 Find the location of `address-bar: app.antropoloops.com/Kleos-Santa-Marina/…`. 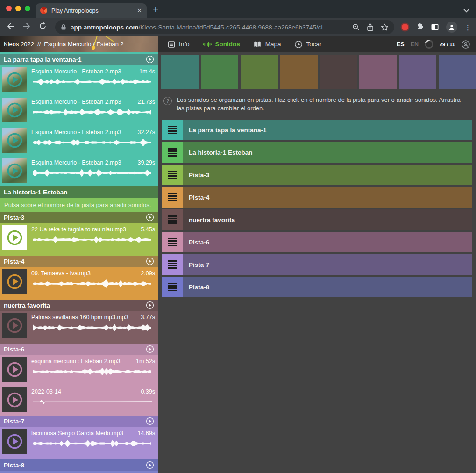

address-bar: app.antropoloops.com/Kleos-Santa-Marina/… is located at coordinates (225, 27).